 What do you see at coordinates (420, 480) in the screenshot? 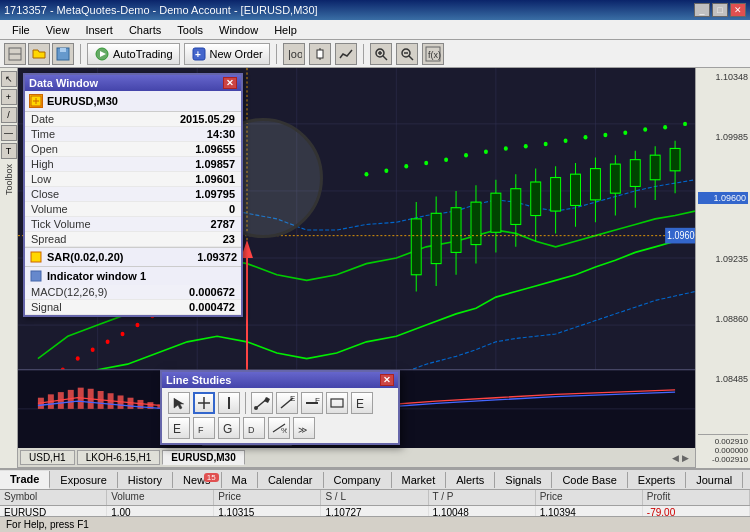
I see `tab-market: Market` at bounding box center [420, 480].